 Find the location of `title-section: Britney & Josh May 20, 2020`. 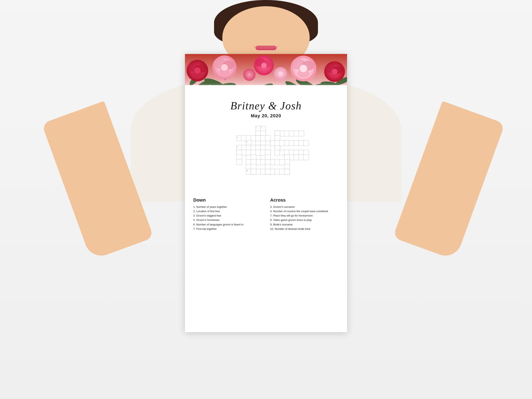

title-section: Britney & Josh May 20, 2020 is located at coordinates (266, 108).